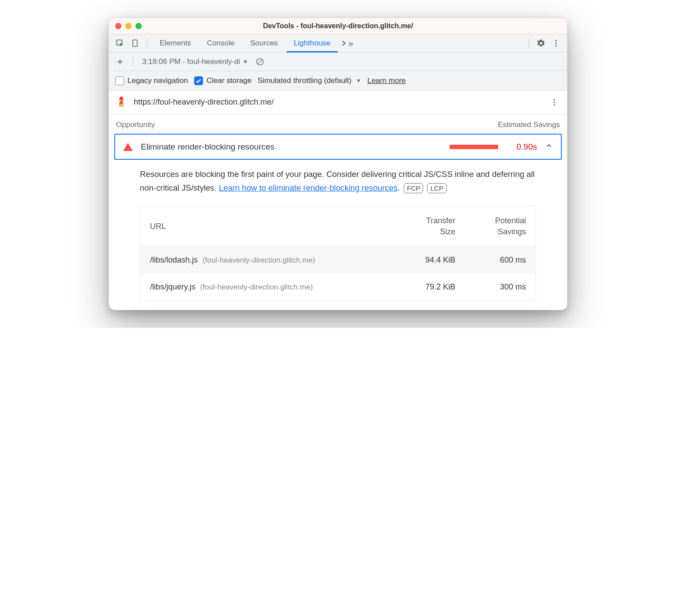  I want to click on more-tabs-icon: », so click(346, 43).